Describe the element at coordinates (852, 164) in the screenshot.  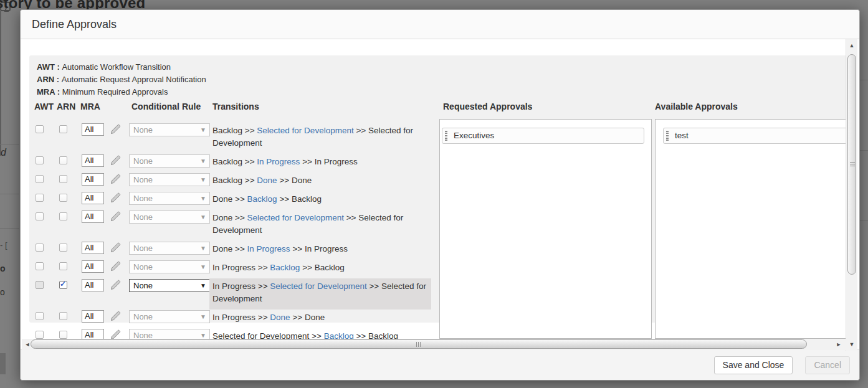
I see `vertical-scrollbar-thumb` at that location.